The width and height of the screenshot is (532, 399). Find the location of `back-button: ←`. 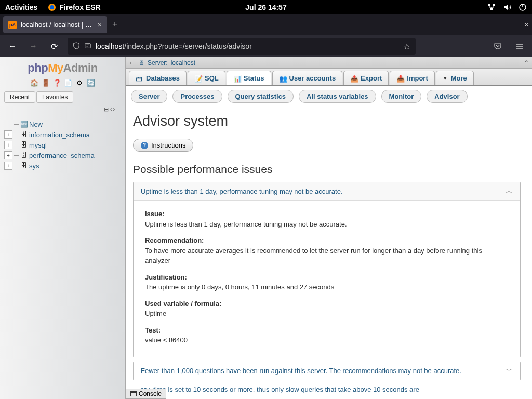

back-button: ← is located at coordinates (12, 46).